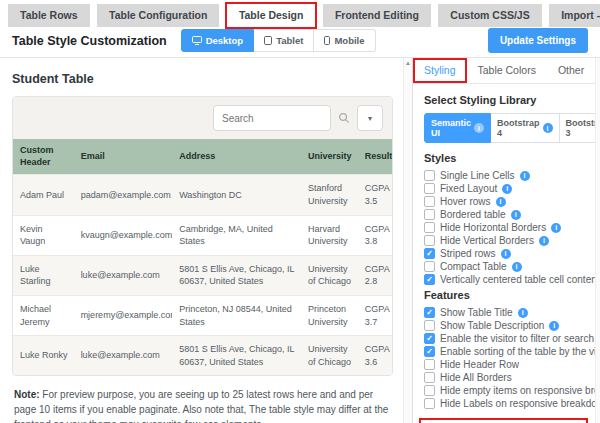  Describe the element at coordinates (512, 128) in the screenshot. I see `styling-library-group: Semantic UI i Bootstrap 4 i Bootstrap 3 …` at that location.